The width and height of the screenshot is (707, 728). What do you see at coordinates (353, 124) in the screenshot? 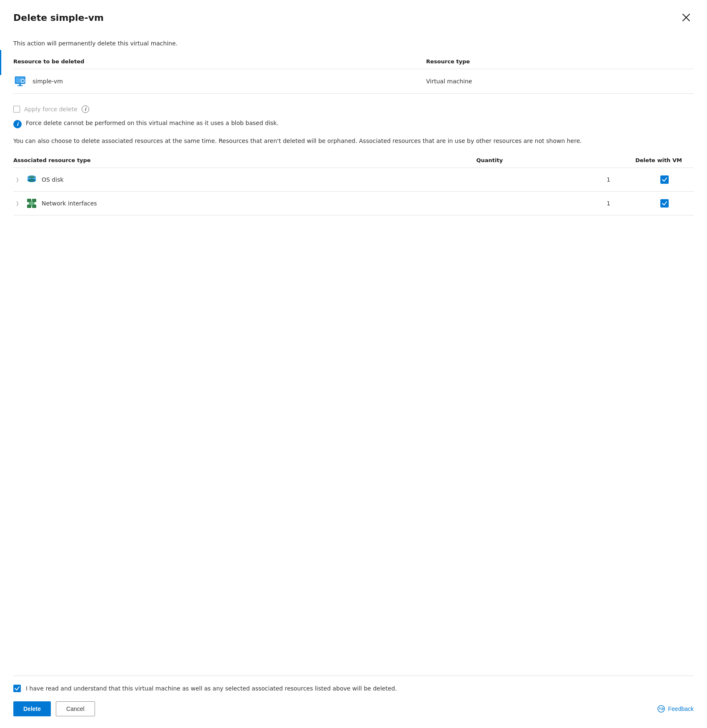
I see `info-message: i Force delete cannot be performed on th…` at bounding box center [353, 124].